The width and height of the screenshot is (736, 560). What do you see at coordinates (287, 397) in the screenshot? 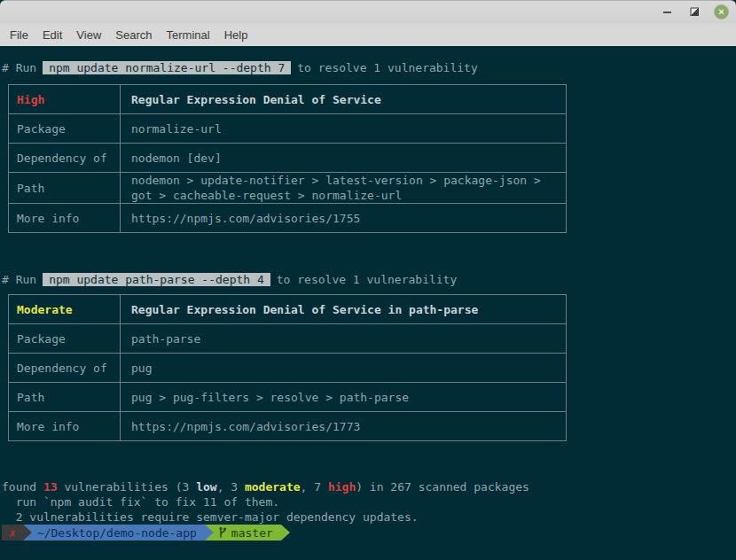
I see `table-row-path: Path pug > pug-filters > resolve > path-…` at bounding box center [287, 397].